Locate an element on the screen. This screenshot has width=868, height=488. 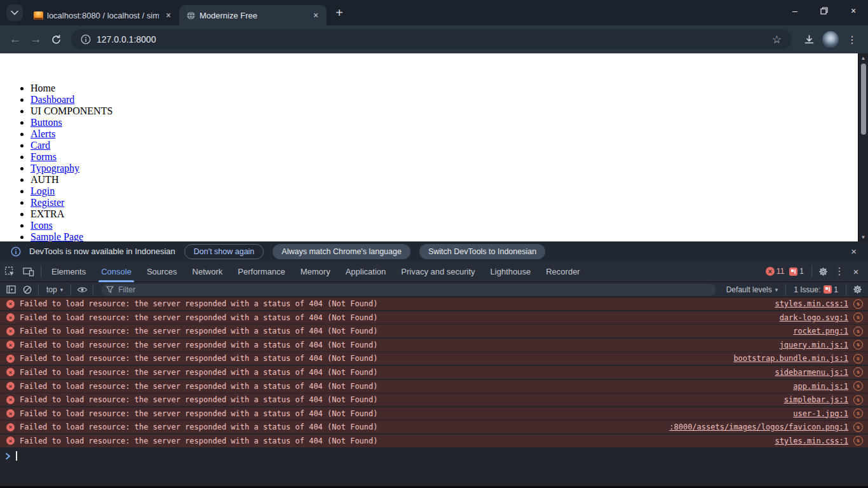
source-link: jquery.min.js:1 is located at coordinates (814, 345).